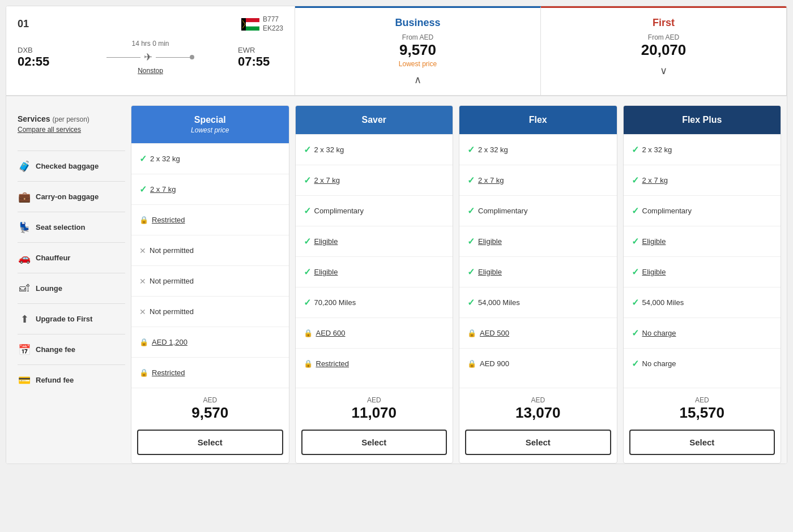 Image resolution: width=793 pixels, height=532 pixels. I want to click on cell-value-special-6: AED 1,200, so click(170, 342).